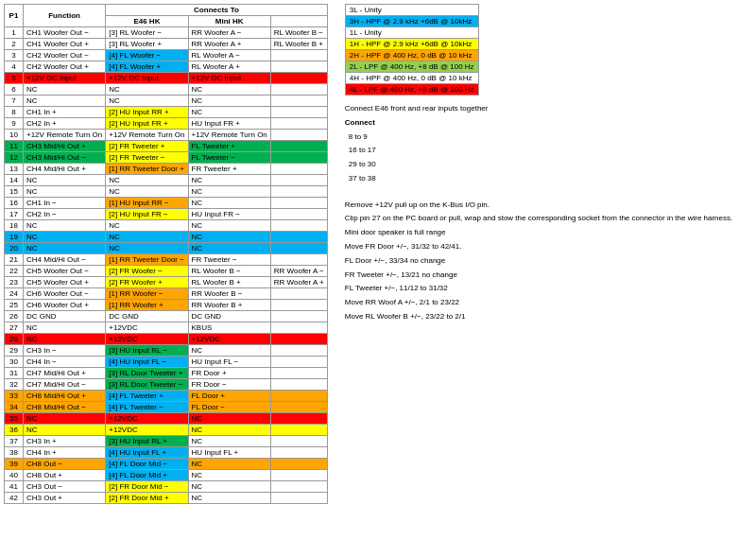 The width and height of the screenshot is (756, 557). What do you see at coordinates (229, 283) in the screenshot?
I see `cell-mini: RL Woofer B +` at bounding box center [229, 283].